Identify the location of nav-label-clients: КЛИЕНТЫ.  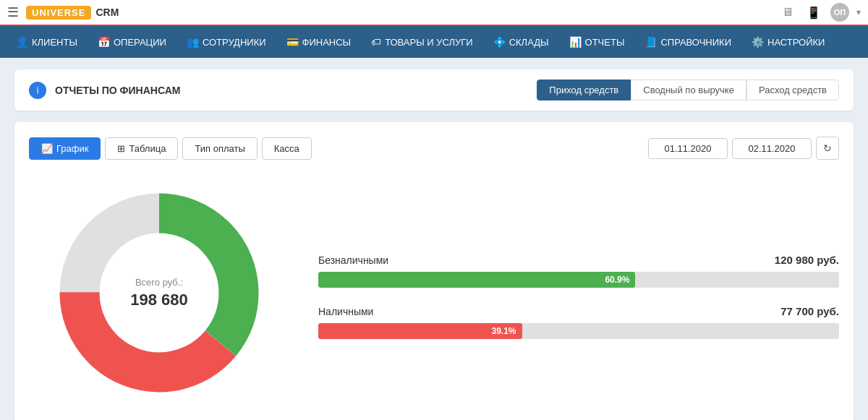
(55, 42).